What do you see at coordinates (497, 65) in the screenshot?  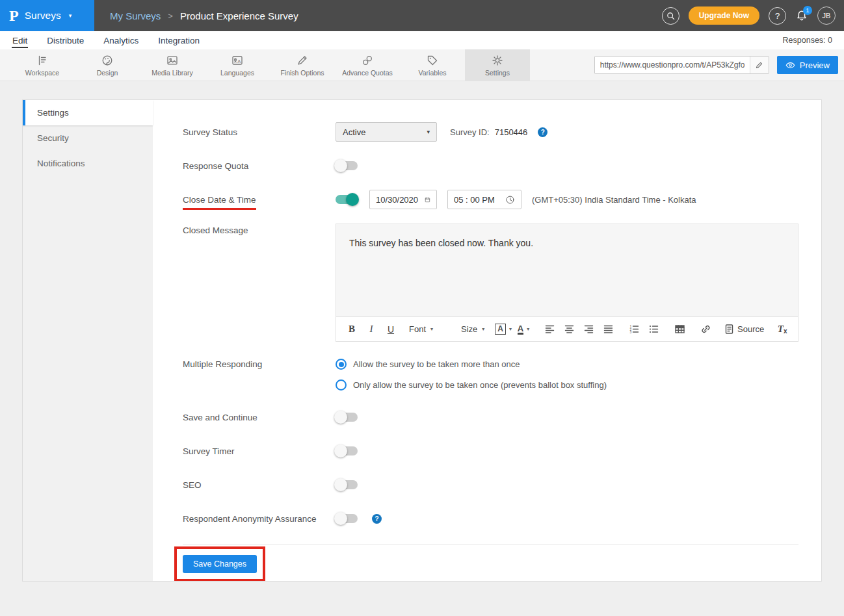 I see `ribbon-item-settings: Settings` at bounding box center [497, 65].